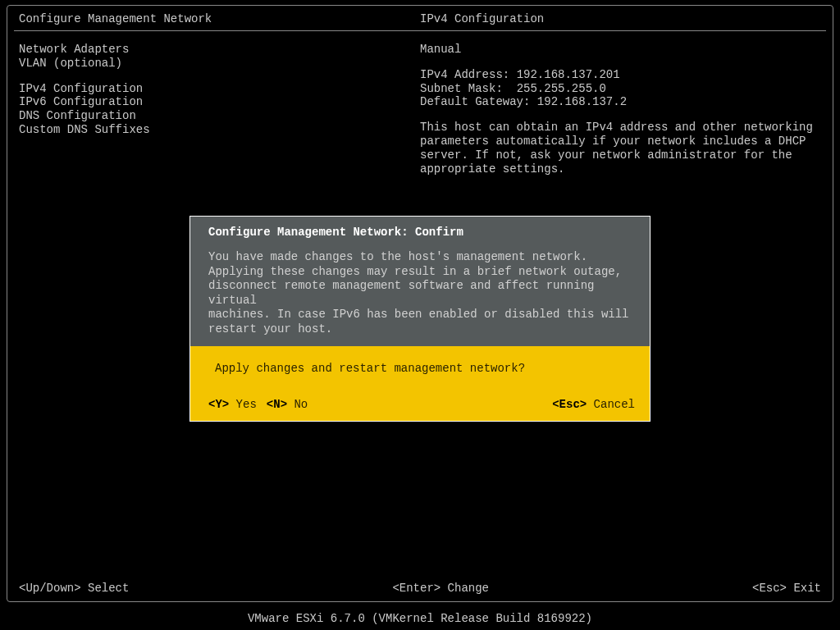 The height and width of the screenshot is (630, 840). I want to click on dialog-top: Configure Management Network: Confirm Yo…, so click(420, 281).